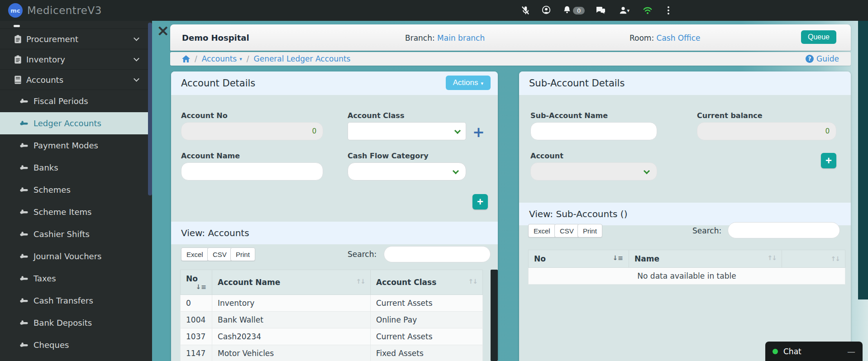  What do you see at coordinates (332, 337) in the screenshot?
I see `table-row: 1037 Cash20234 Current Assets` at bounding box center [332, 337].